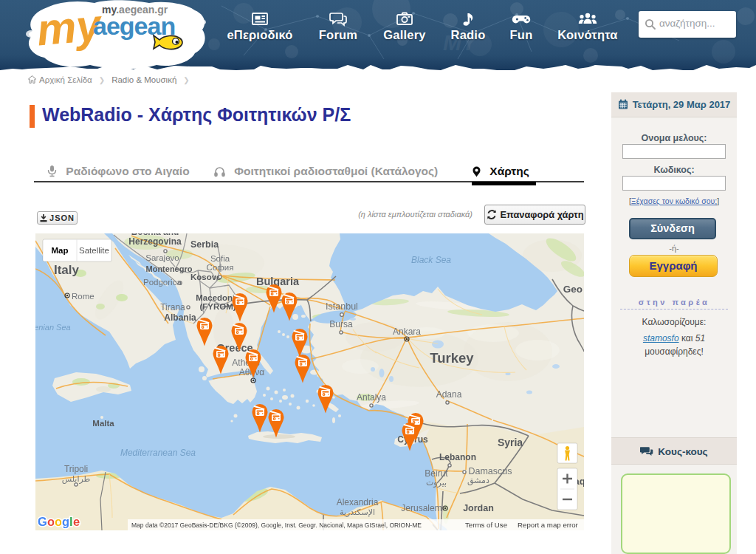 The image size is (756, 554). Describe the element at coordinates (357, 502) in the screenshot. I see `svg-text: Alexandria` at that location.